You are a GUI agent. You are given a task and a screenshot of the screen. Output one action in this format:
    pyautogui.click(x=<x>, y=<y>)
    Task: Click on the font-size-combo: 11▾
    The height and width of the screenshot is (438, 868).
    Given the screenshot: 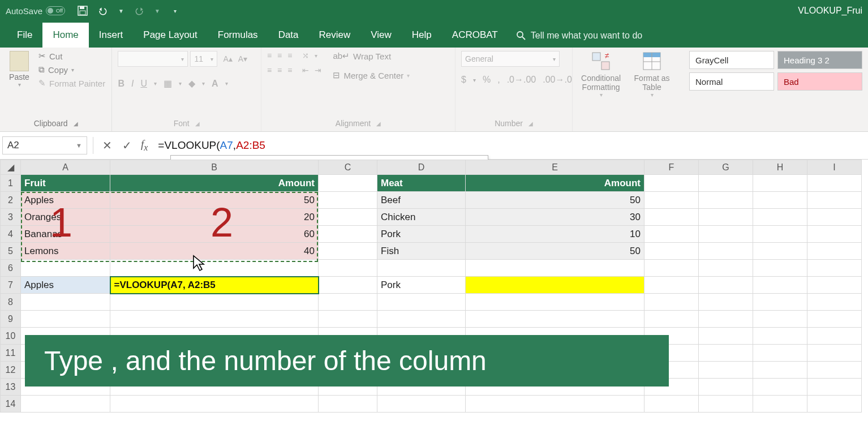 What is the action you would take?
    pyautogui.click(x=204, y=59)
    